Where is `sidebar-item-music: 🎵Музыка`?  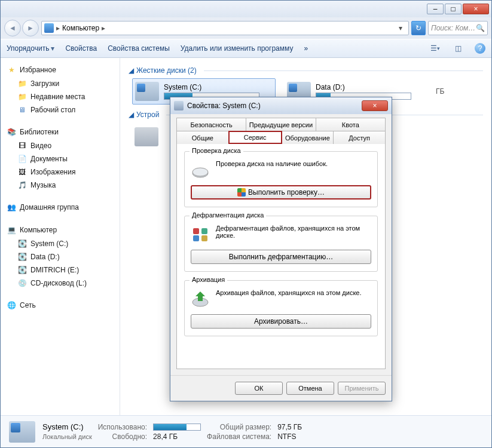
sidebar-item-music: 🎵Музыка is located at coordinates (60, 185).